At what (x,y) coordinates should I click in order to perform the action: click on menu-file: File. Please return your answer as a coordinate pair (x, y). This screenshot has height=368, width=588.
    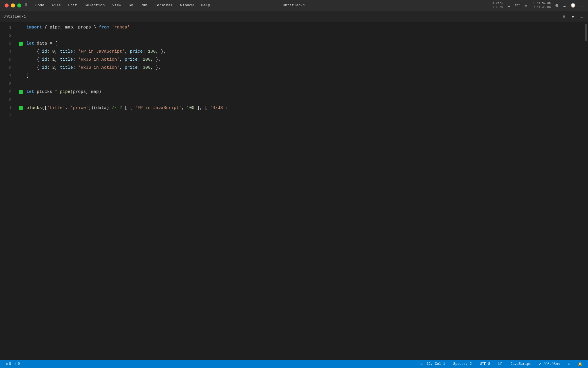
    Looking at the image, I should click on (56, 5).